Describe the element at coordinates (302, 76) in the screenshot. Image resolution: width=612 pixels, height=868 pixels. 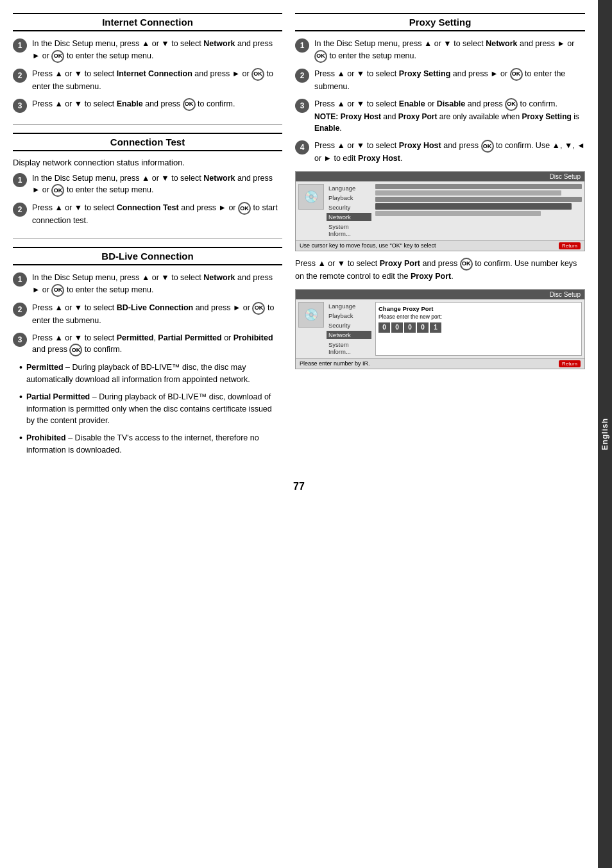
I see `proxy-step-2-num: 2` at that location.